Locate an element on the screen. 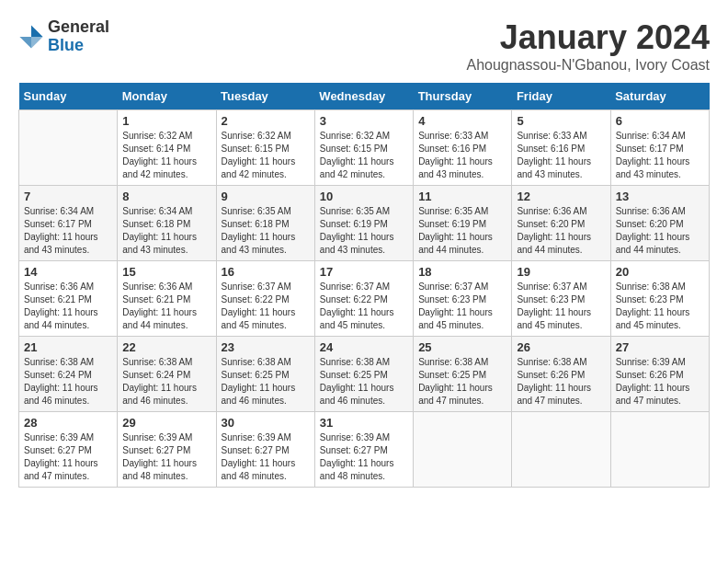 The height and width of the screenshot is (563, 728). calendar-week-row: 14Sunrise: 6:36 AM Sunset: 6:21 PM Dayli… is located at coordinates (364, 299).